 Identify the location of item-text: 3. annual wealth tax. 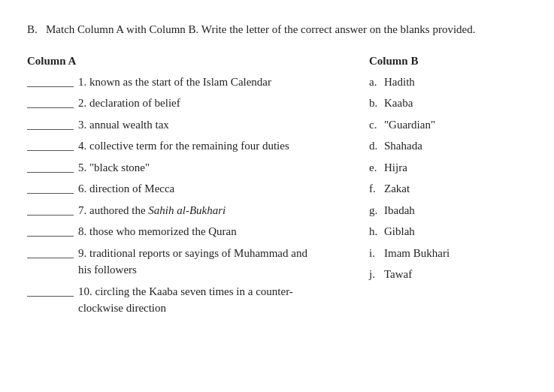
(219, 125).